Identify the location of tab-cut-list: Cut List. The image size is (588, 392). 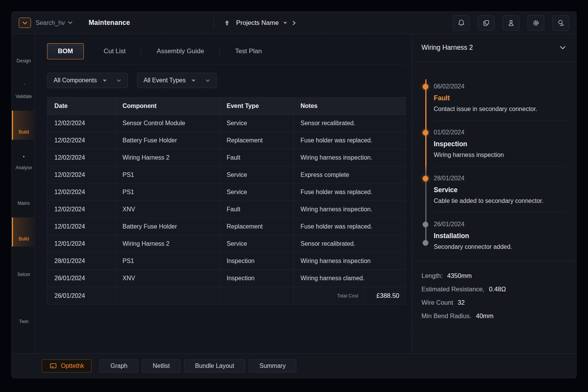
(115, 51).